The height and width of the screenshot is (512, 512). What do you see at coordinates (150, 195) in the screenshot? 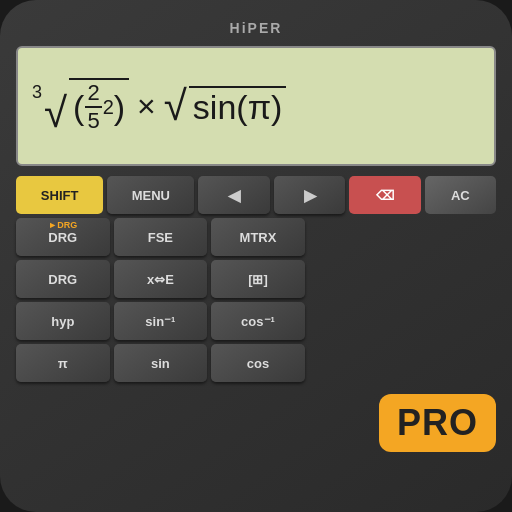
I see `menu-button: MENU` at bounding box center [150, 195].